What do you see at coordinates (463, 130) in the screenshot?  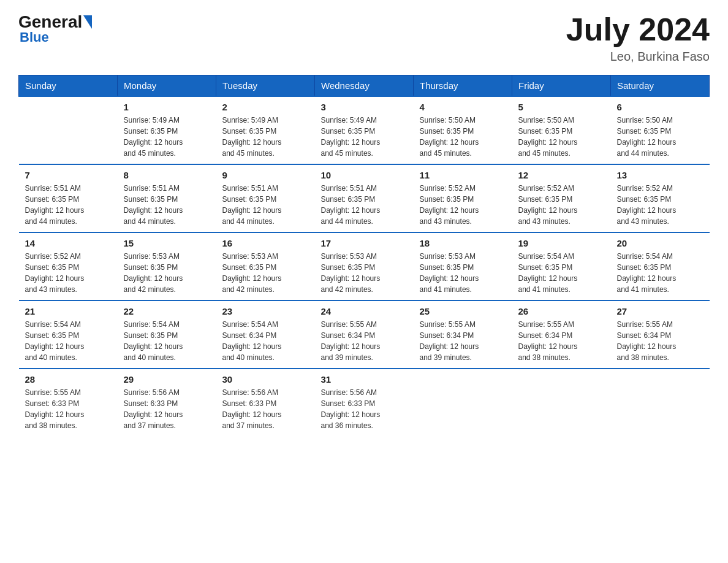 I see `calendar-cell: 4Sunrise: 5:50 AMSunset: 6:35 PMDaylight…` at bounding box center [463, 130].